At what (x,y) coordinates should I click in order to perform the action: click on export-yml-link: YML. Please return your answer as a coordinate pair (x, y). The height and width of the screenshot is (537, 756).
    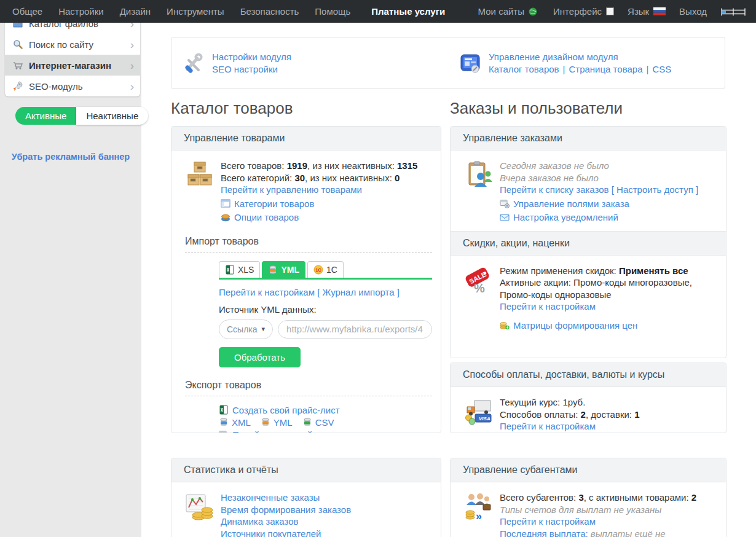
    Looking at the image, I should click on (283, 423).